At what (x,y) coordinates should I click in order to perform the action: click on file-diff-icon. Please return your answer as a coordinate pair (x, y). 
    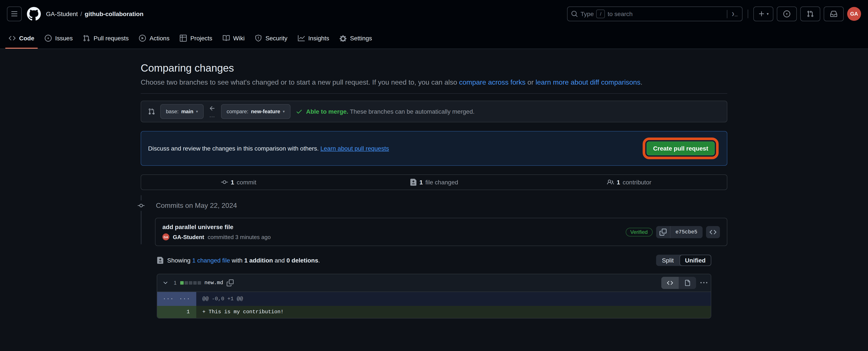
    Looking at the image, I should click on (413, 182).